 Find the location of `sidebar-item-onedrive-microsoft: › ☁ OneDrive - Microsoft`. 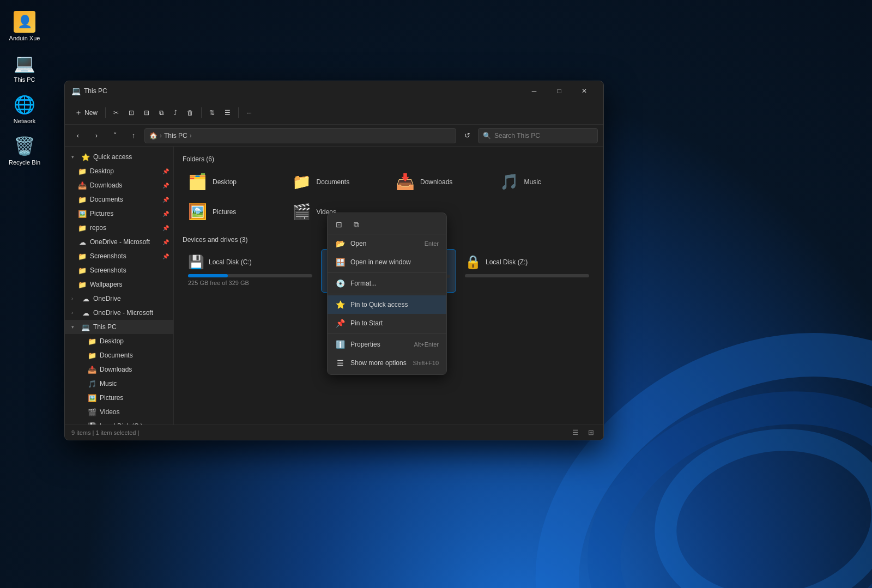

sidebar-item-onedrive-microsoft: › ☁ OneDrive - Microsoft is located at coordinates (119, 313).